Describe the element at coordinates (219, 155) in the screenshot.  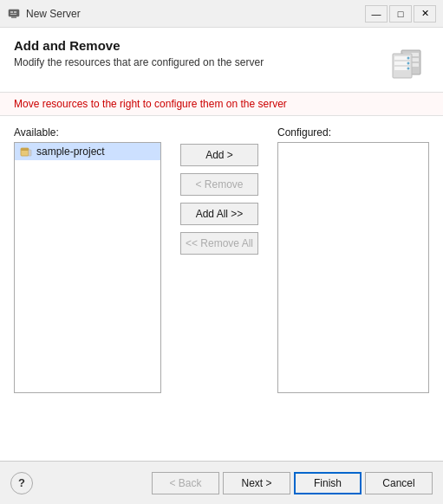
I see `add-button: Add >` at that location.